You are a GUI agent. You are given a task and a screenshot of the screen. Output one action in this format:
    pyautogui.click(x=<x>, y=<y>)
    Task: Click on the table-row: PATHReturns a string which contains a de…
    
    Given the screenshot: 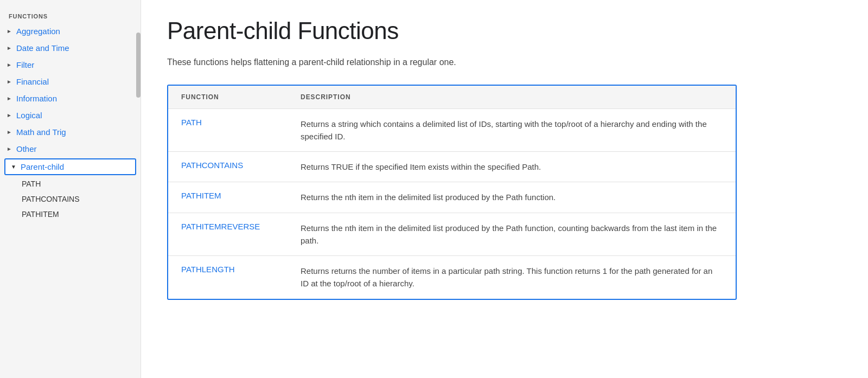 What is the action you would take?
    pyautogui.click(x=452, y=130)
    